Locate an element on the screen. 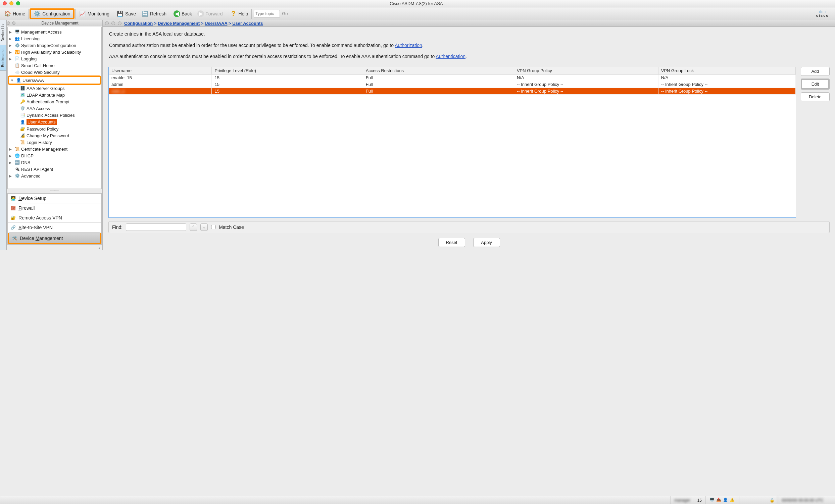 The height and width of the screenshot is (504, 835). tree-item-user-accounts: 👤User Accounts is located at coordinates (55, 122).